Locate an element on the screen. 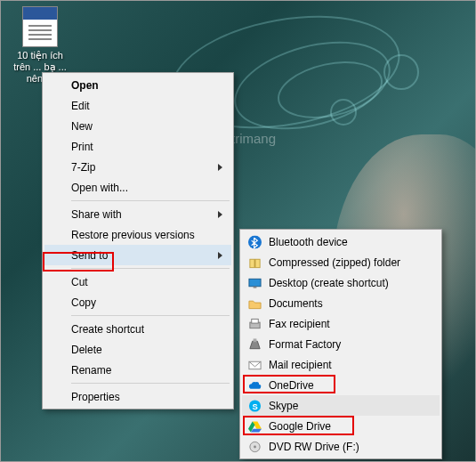 This screenshot has width=476, height=462. sendto-dvd-drive: DVD RW Drive (F:) is located at coordinates (341, 447).